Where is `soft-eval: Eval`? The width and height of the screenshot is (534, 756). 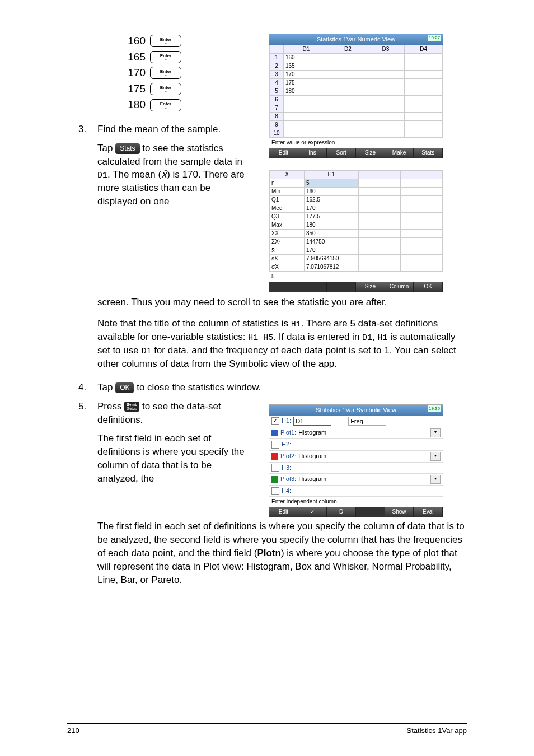 soft-eval: Eval is located at coordinates (428, 512).